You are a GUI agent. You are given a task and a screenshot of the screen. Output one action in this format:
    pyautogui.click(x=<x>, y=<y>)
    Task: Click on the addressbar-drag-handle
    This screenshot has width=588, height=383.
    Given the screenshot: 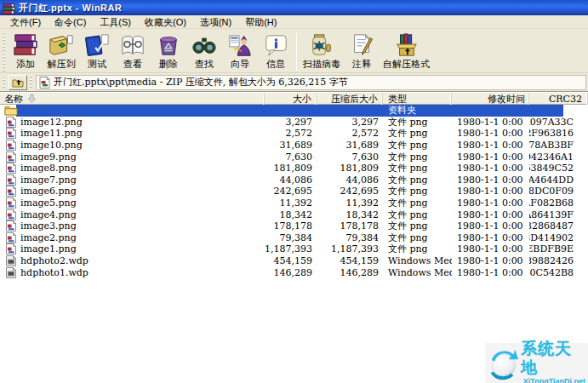 What is the action you would take?
    pyautogui.click(x=4, y=83)
    